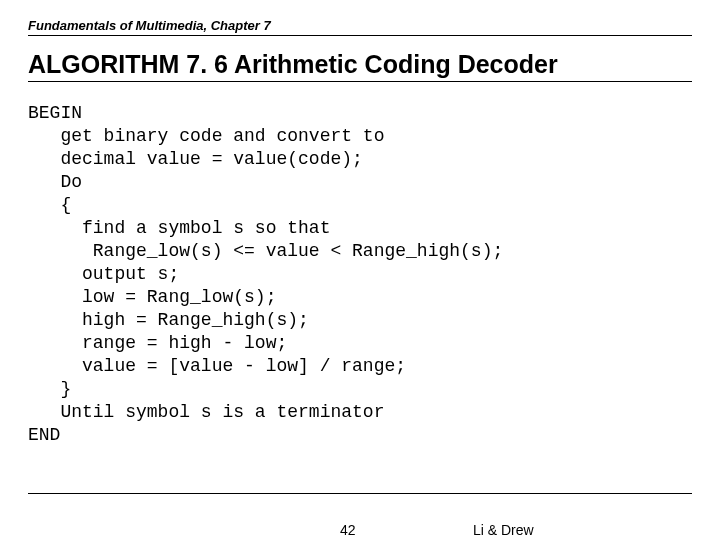  What do you see at coordinates (504, 530) in the screenshot?
I see `authors: Li & Drew` at bounding box center [504, 530].